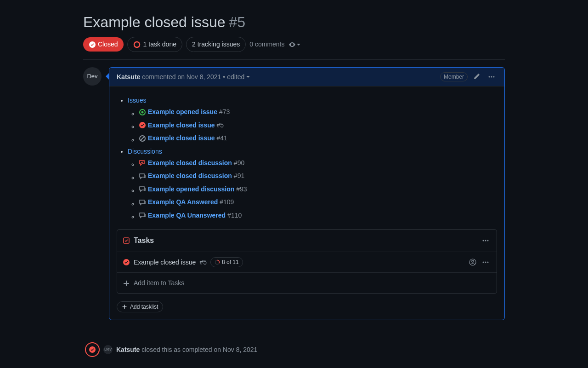  Describe the element at coordinates (227, 262) in the screenshot. I see `task-progress: 8 of 11` at that location.